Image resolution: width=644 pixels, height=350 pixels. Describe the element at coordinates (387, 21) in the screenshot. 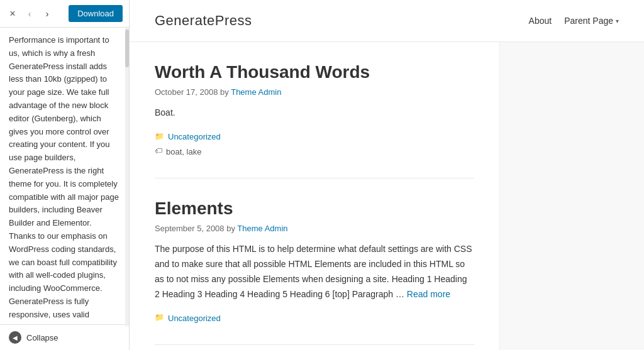

I see `site-header: GeneratePress About Parent Page ▾` at that location.